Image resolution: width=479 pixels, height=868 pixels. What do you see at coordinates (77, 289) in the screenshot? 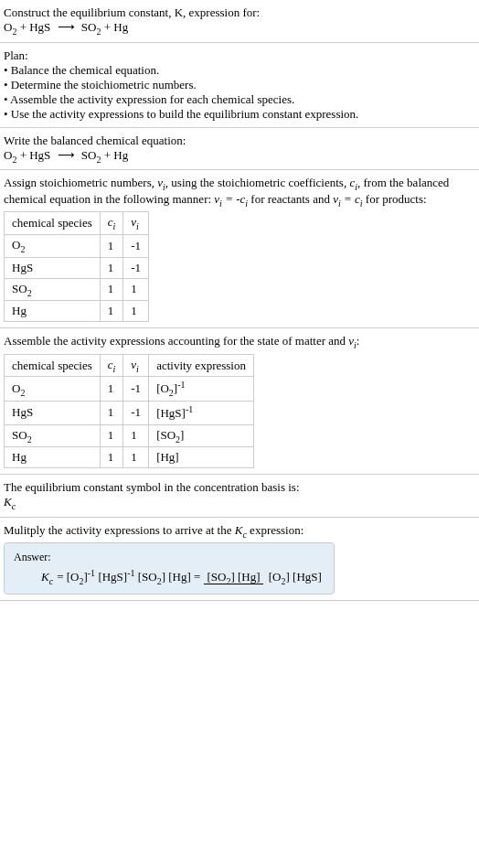
I see `table-row: SO2 1 1` at bounding box center [77, 289].